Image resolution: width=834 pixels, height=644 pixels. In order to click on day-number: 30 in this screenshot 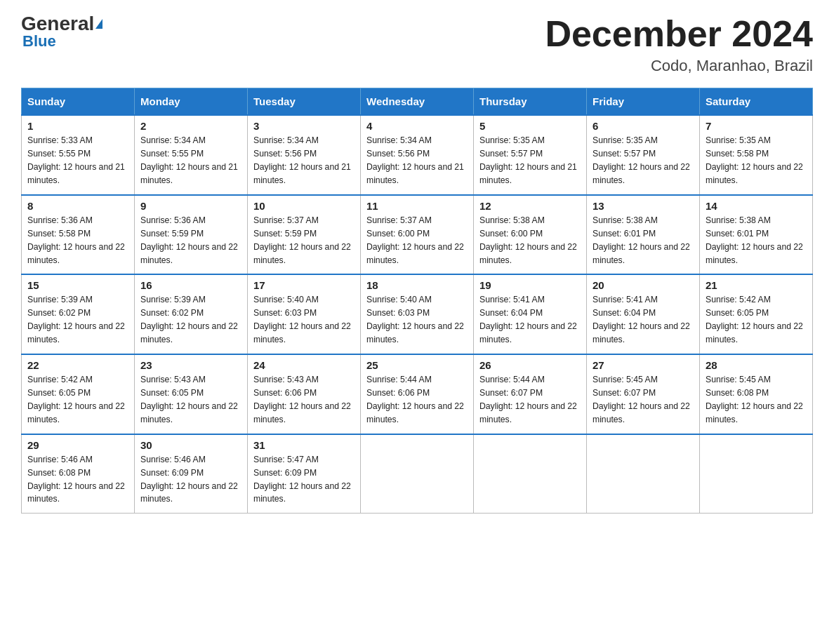, I will do `click(191, 445)`.